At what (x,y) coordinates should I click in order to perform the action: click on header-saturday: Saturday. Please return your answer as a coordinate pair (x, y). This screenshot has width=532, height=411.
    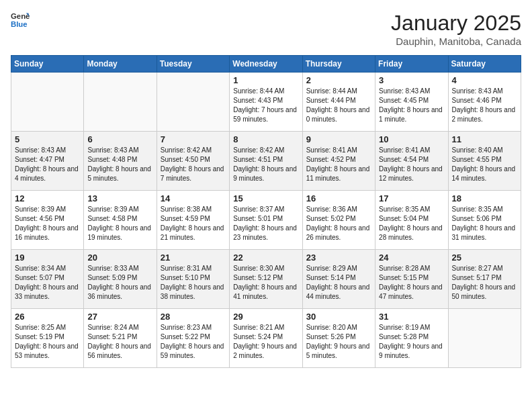
    Looking at the image, I should click on (484, 64).